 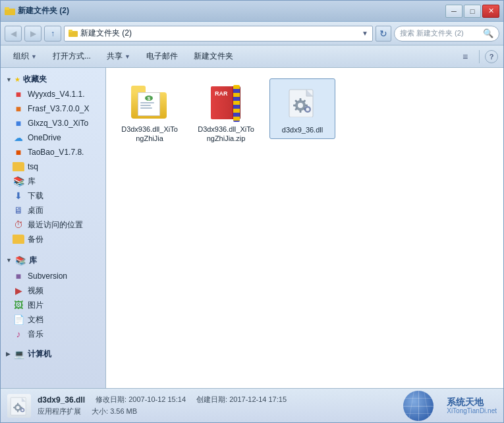 I want to click on file-item-folder: $ D3dx936.dll_XiTongZhiJia, so click(x=150, y=113).